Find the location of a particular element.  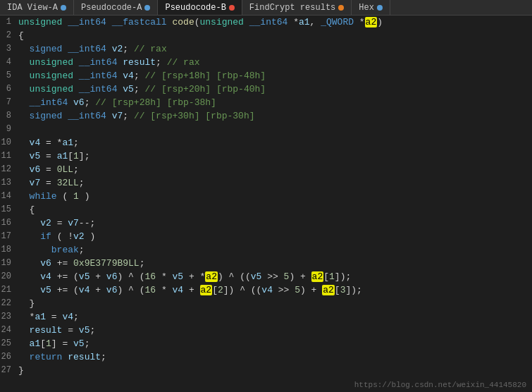

line-content: v4 = *a1; is located at coordinates (273, 142).